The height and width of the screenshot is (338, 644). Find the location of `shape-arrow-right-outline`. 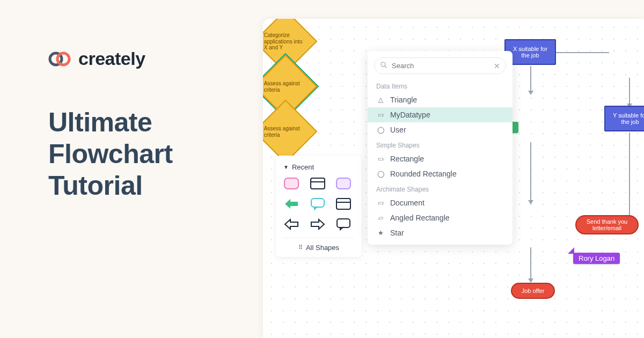

shape-arrow-right-outline is located at coordinates (318, 224).